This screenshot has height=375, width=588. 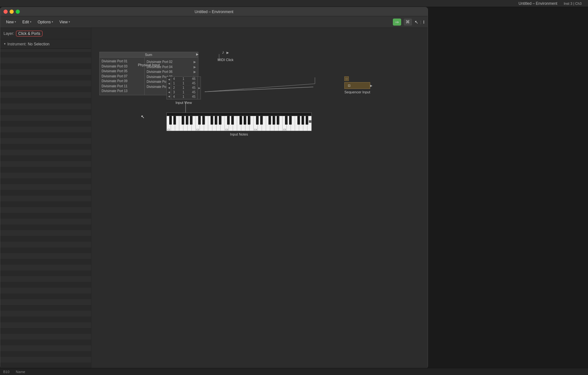 I want to click on physical-input-label: Physical Input, so click(x=149, y=65).